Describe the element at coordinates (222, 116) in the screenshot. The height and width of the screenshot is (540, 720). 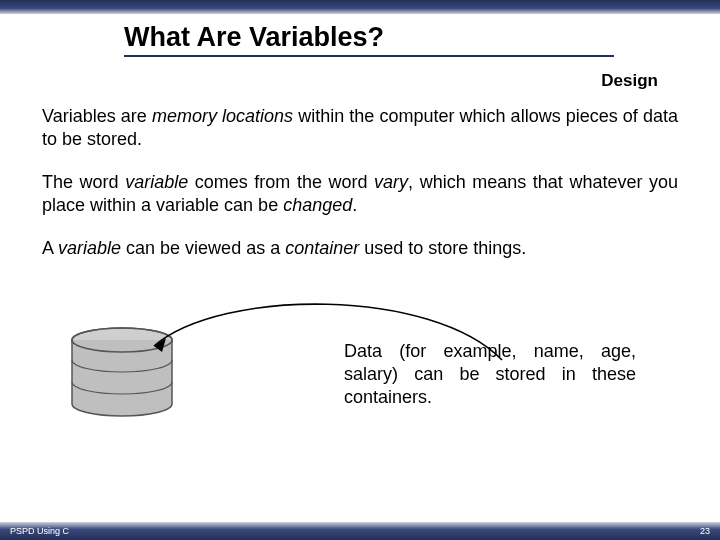
I see `emphasis-memory-locations: memory locations` at that location.